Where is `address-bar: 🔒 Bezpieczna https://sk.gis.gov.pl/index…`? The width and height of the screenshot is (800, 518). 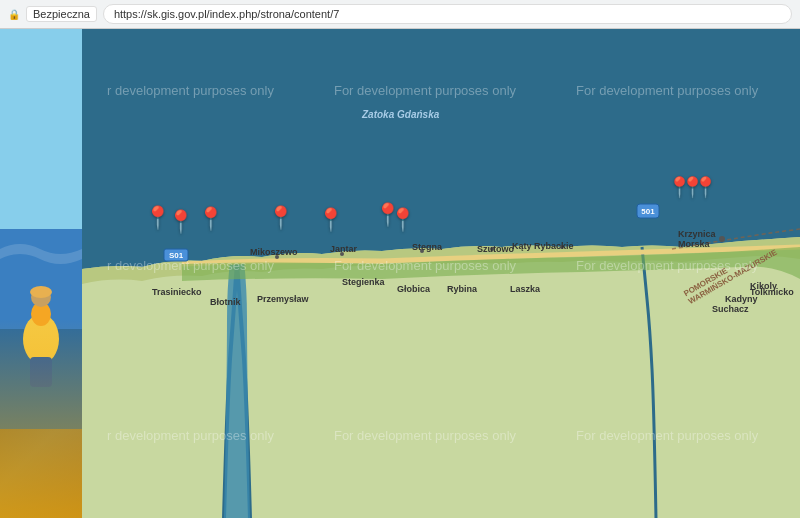 address-bar: 🔒 Bezpieczna https://sk.gis.gov.pl/index… is located at coordinates (400, 14).